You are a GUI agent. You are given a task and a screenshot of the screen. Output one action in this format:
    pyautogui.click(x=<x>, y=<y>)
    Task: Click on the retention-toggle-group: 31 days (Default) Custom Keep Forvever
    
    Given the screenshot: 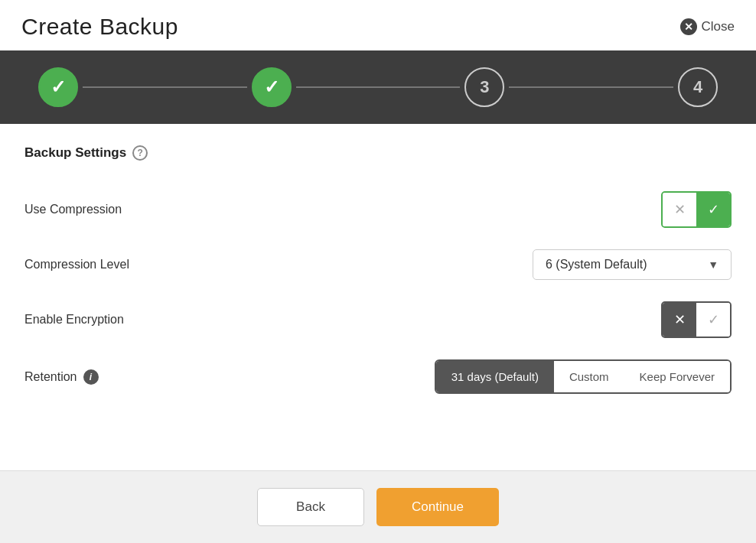 What is the action you would take?
    pyautogui.click(x=583, y=376)
    